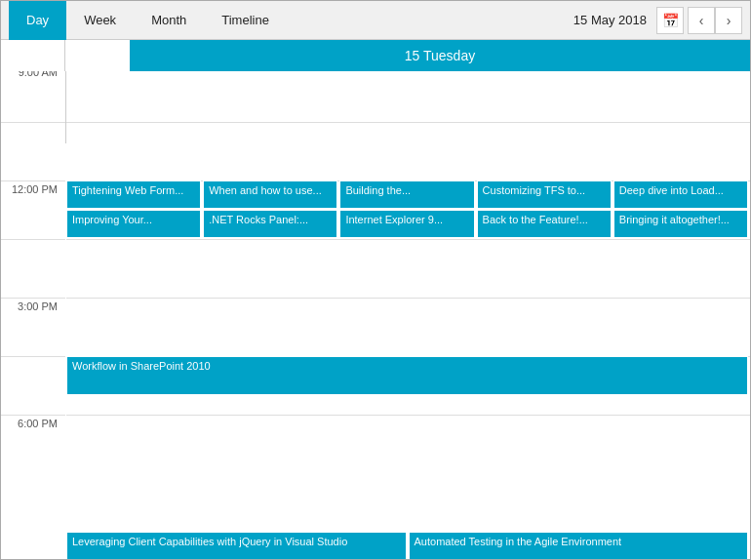  What do you see at coordinates (236, 546) in the screenshot?
I see `event-block: Leveraging Client Capabilities with jQue…` at bounding box center [236, 546].